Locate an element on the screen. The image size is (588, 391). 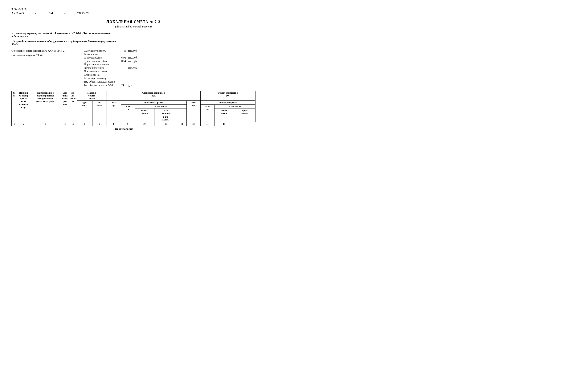
info-section: Основание: спецификация № Ал.4 л.ТМн-2 С… is located at coordinates (134, 68).